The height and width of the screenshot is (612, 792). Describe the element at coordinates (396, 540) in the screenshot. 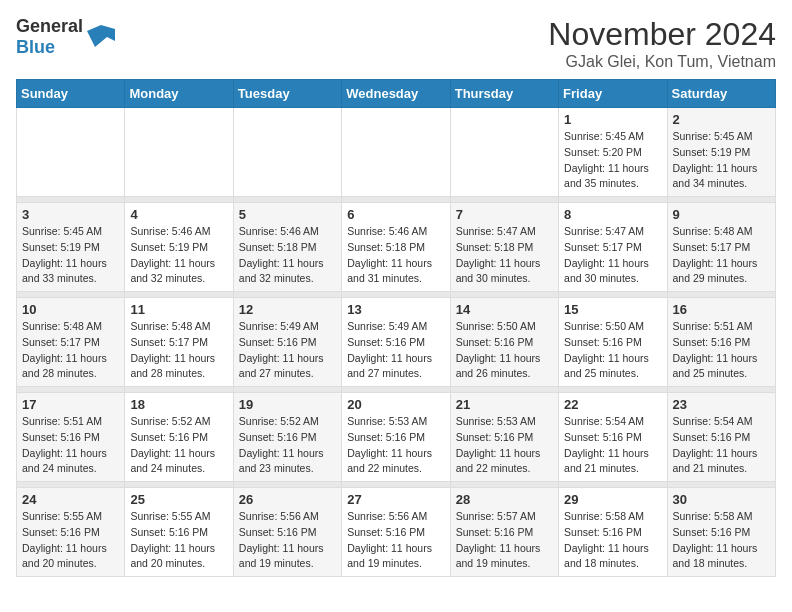

I see `day-info: Sunrise: 5:56 AMSunset: 5:16 PMDaylight:…` at that location.